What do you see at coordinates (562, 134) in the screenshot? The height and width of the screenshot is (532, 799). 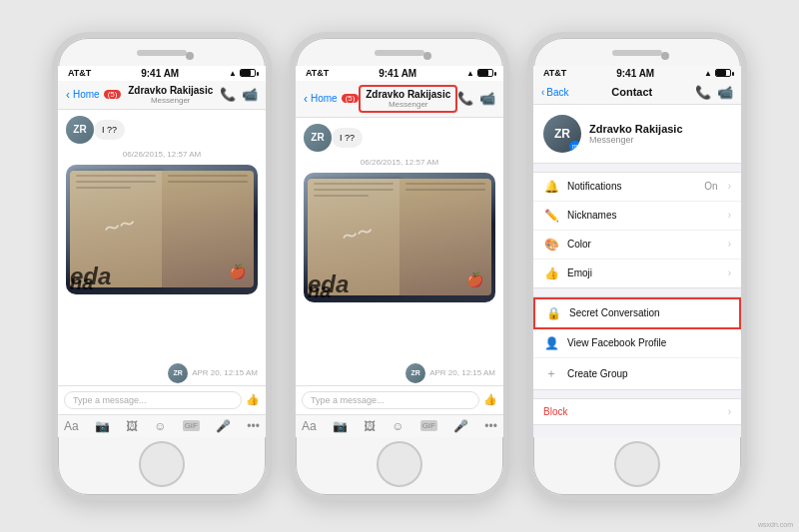 I see `contact-avatar: ZR m` at bounding box center [562, 134].